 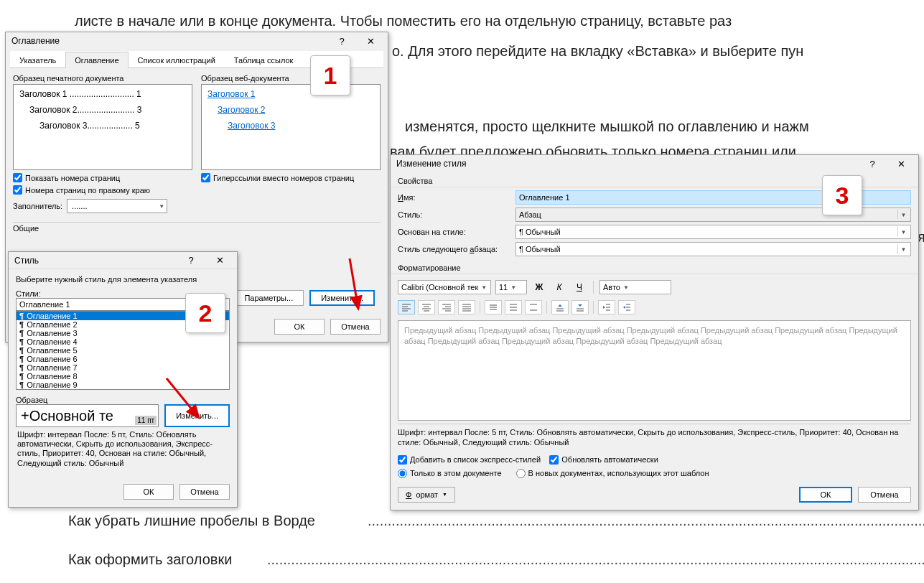 I want to click on style-list-item: ¶Оглавление 8, so click(x=123, y=376).